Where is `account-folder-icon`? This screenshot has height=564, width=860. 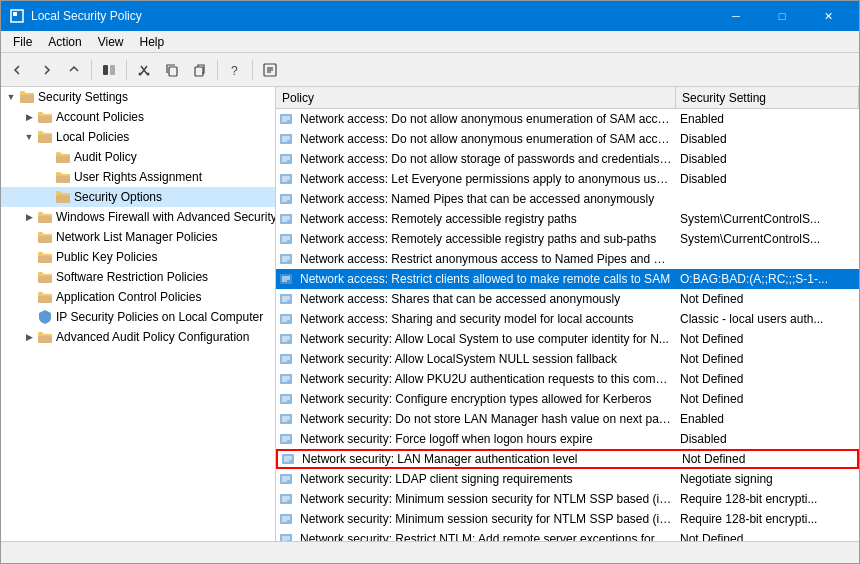
account-folder-icon is located at coordinates (45, 117).